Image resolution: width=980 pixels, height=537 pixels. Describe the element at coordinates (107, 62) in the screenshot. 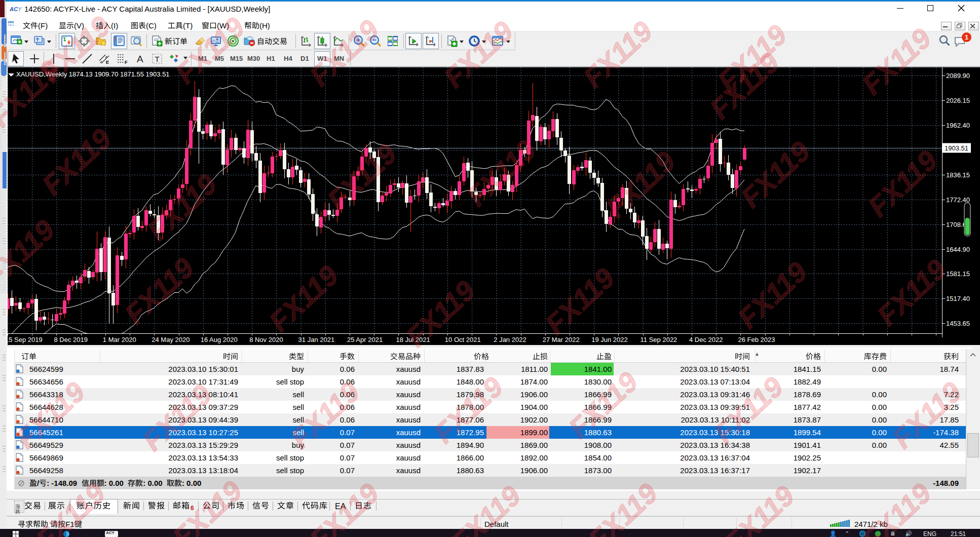

I see `svg-text: E` at that location.